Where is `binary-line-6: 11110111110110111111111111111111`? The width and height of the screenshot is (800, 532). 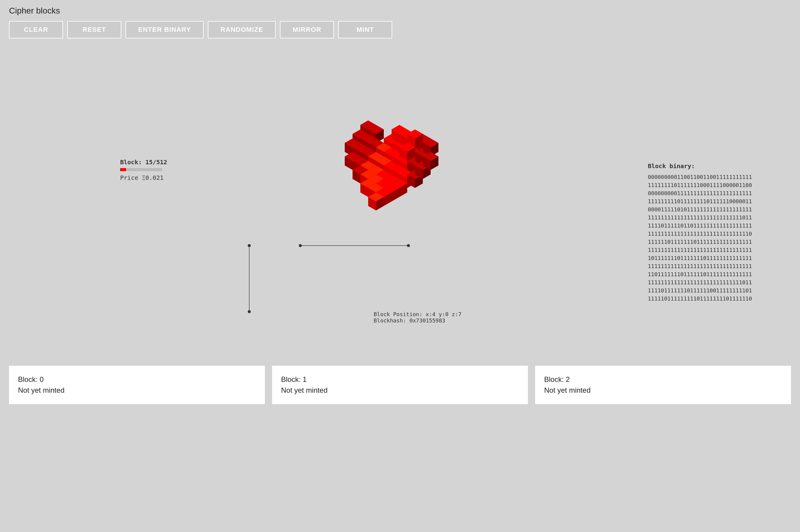
binary-line-6: 11110111110110111111111111111111 is located at coordinates (700, 226).